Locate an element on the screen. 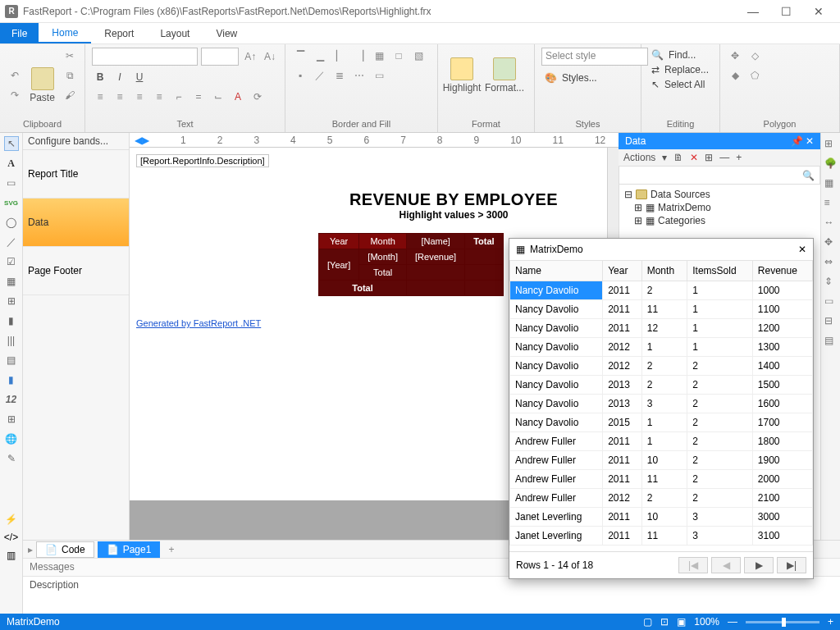 Image resolution: width=840 pixels, height=630 pixels. shape-tool: ◯ is located at coordinates (11, 222).